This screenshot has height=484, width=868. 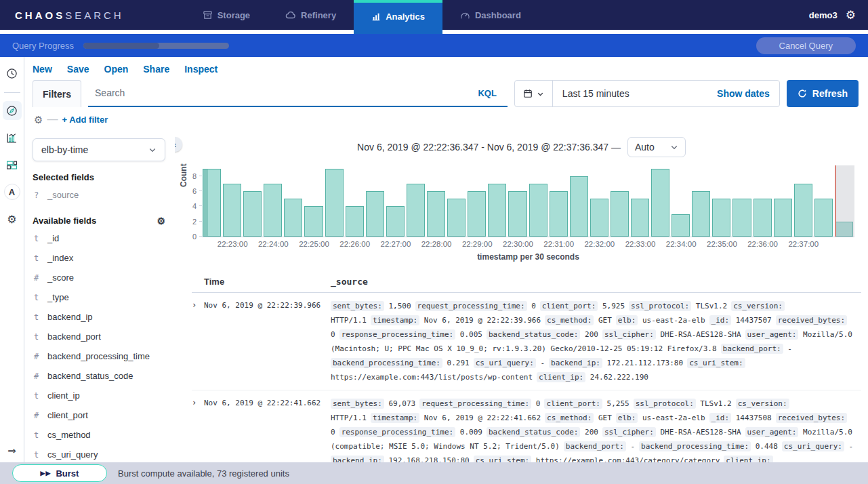 What do you see at coordinates (117, 69) in the screenshot?
I see `open-link: Open` at bounding box center [117, 69].